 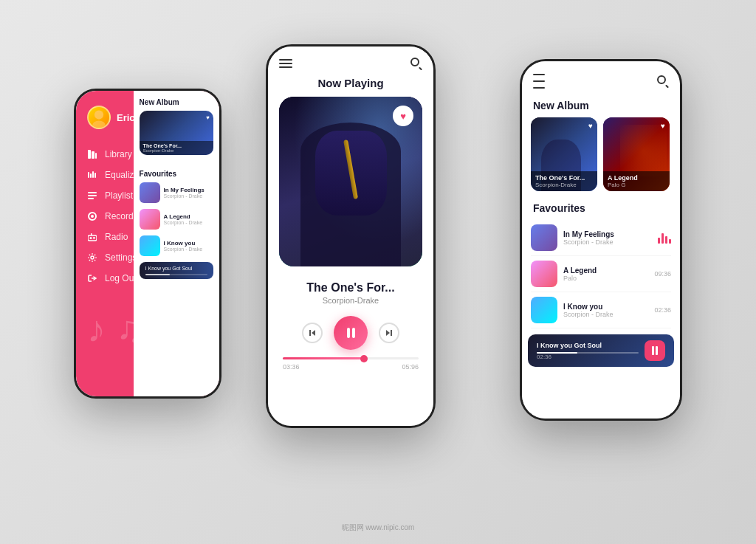 What do you see at coordinates (92, 278) in the screenshot?
I see `logout-icon` at bounding box center [92, 278].